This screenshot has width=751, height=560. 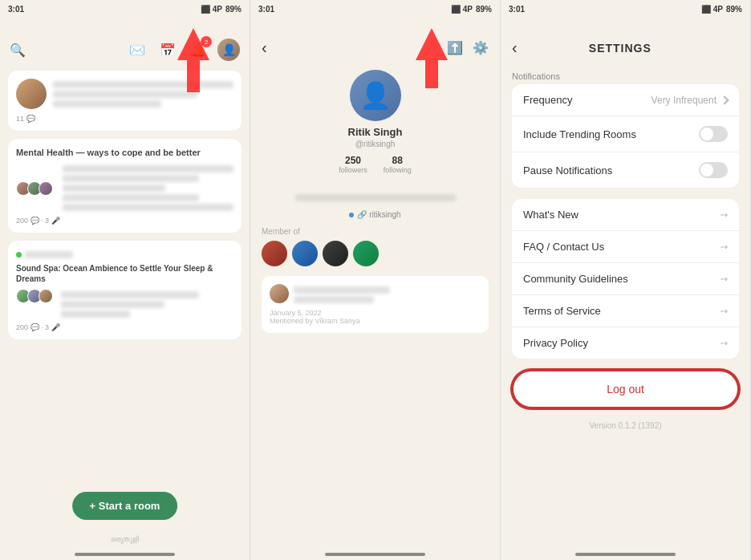 What do you see at coordinates (376, 126) in the screenshot?
I see `profile-top: 👤 Ritik Singh @ritiksingh 250 followers …` at bounding box center [376, 126].